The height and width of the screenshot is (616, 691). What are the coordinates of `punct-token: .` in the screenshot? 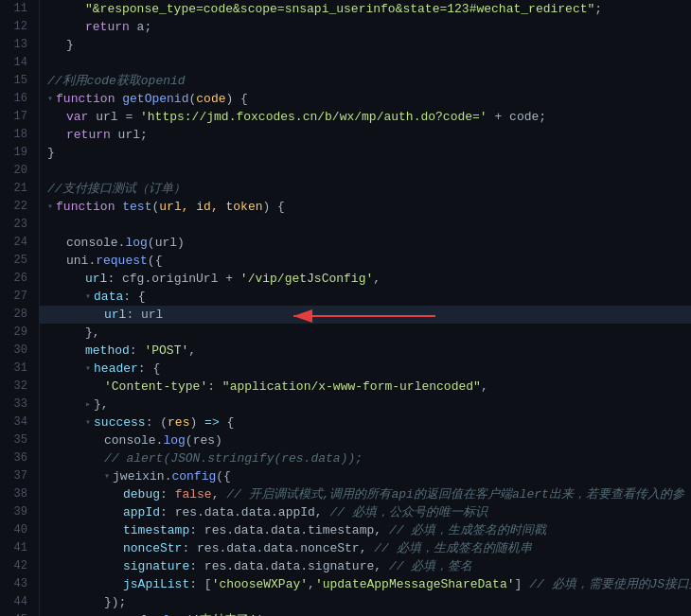 It's located at (122, 242).